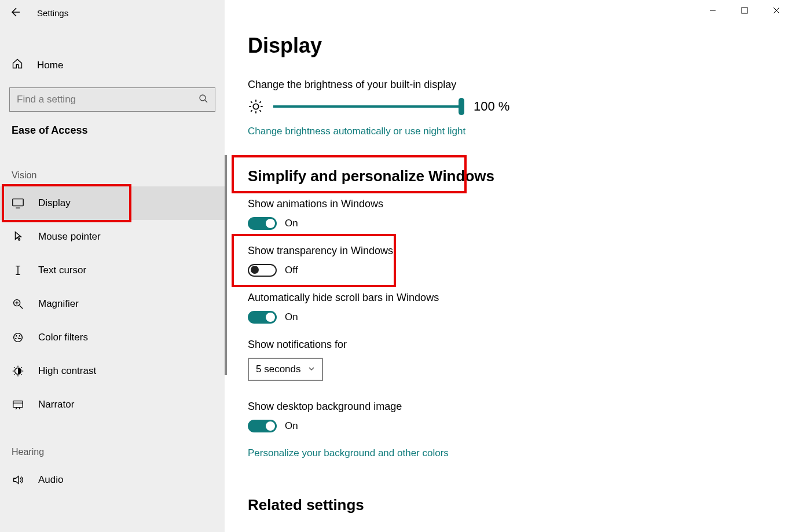 Image resolution: width=792 pixels, height=532 pixels. Describe the element at coordinates (63, 270) in the screenshot. I see `sidebar-item-label: Text cursor` at that location.